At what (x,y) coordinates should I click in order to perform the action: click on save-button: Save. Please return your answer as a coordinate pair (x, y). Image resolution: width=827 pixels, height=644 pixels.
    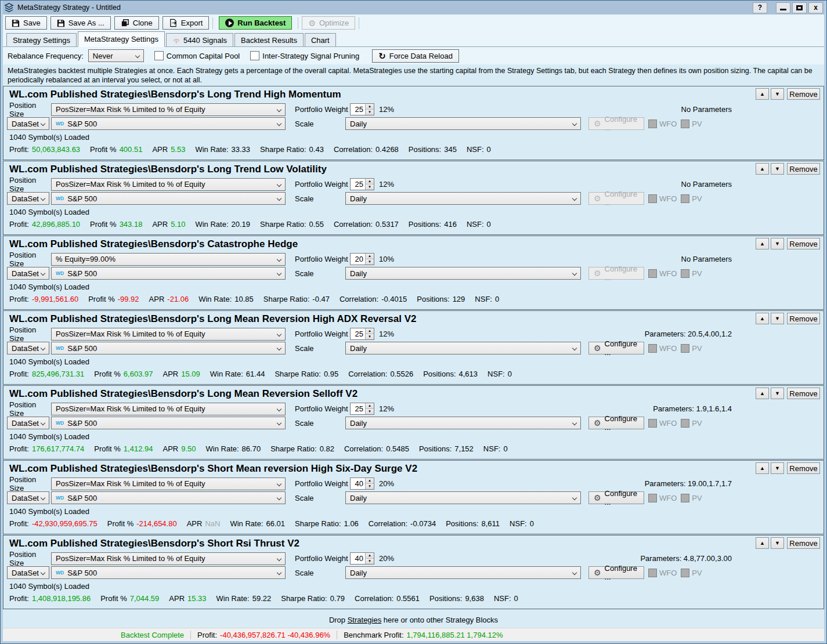
    Looking at the image, I should click on (26, 23).